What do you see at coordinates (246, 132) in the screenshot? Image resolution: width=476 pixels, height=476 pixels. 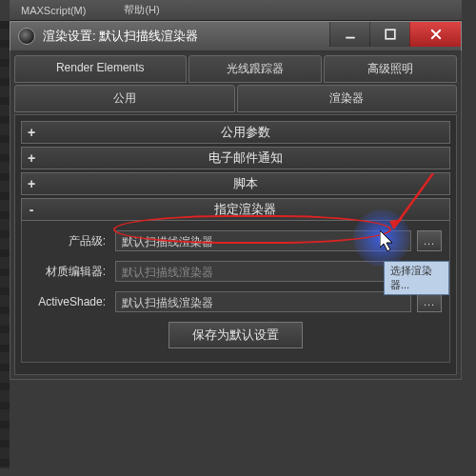 I see `rollout-title: 公用参数` at bounding box center [246, 132].